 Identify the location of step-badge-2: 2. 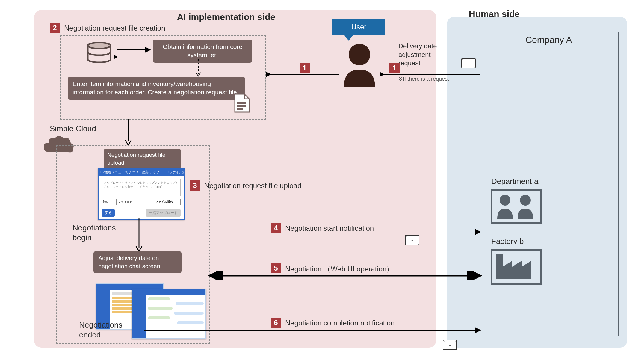
(55, 28).